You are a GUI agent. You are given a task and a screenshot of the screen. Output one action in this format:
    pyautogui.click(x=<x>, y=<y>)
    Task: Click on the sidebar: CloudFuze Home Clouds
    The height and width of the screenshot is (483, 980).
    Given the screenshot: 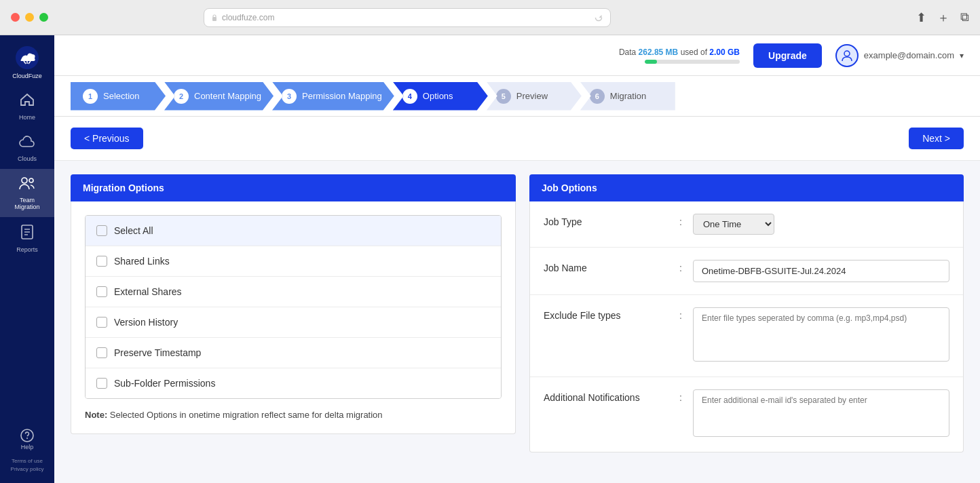 What is the action you would take?
    pyautogui.click(x=27, y=259)
    